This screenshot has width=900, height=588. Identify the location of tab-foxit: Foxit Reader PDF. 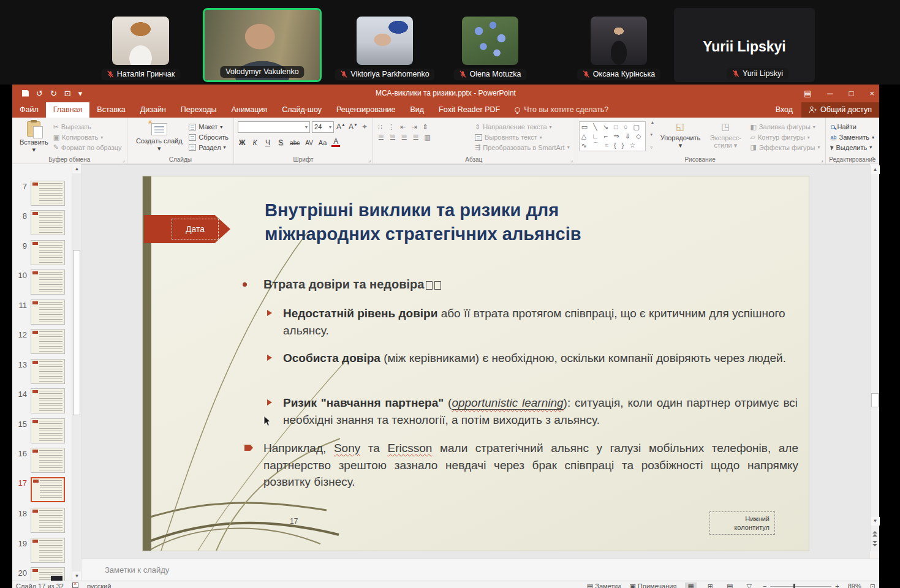
(469, 110).